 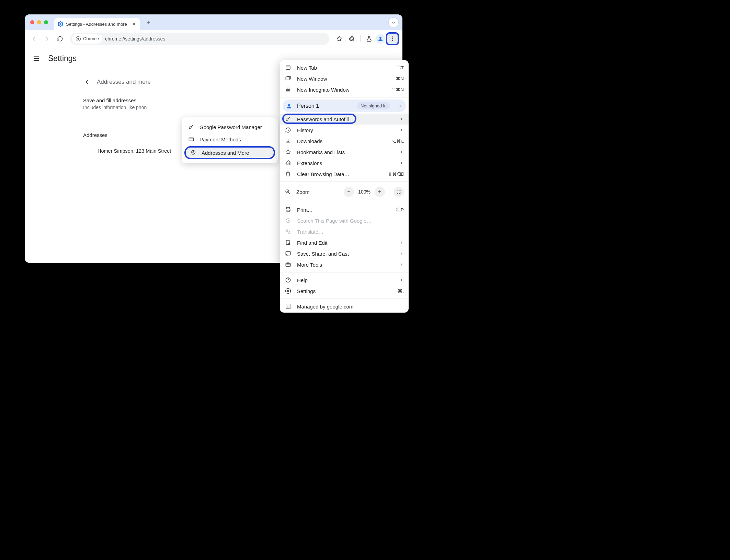 I want to click on close-window-button, so click(x=32, y=22).